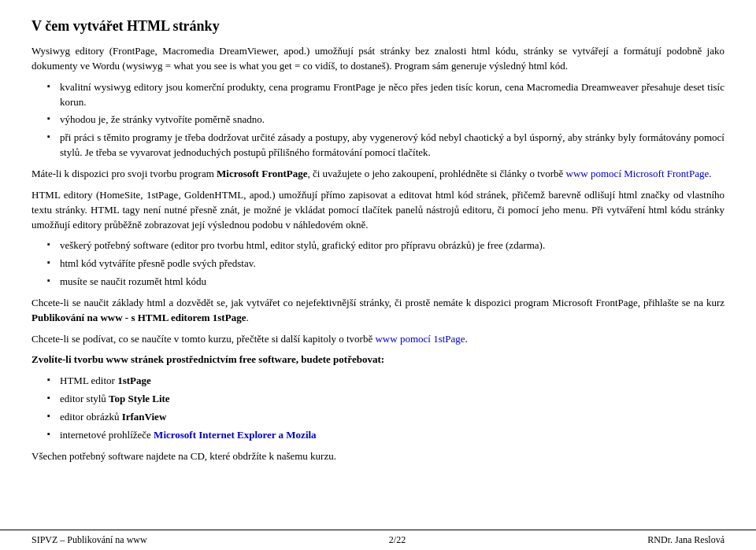  I want to click on paragraph-frontpage: Máte-li k dispozici pro svoji tvorbu pro…, so click(378, 175).